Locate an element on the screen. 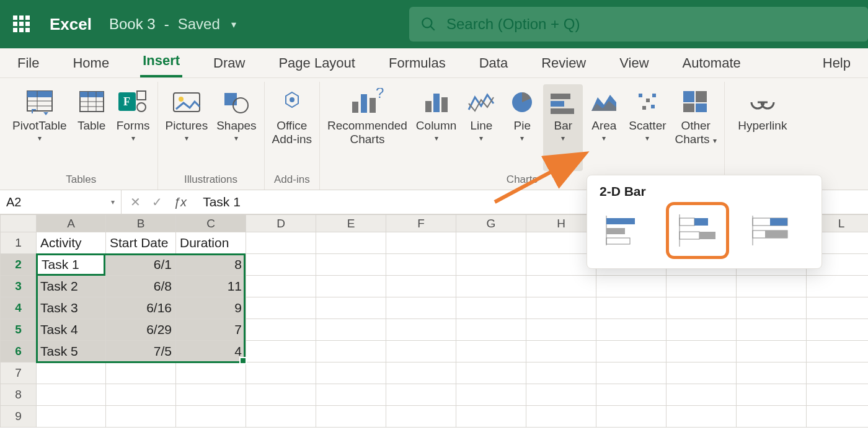  cell-A3: Task 2 is located at coordinates (71, 286).